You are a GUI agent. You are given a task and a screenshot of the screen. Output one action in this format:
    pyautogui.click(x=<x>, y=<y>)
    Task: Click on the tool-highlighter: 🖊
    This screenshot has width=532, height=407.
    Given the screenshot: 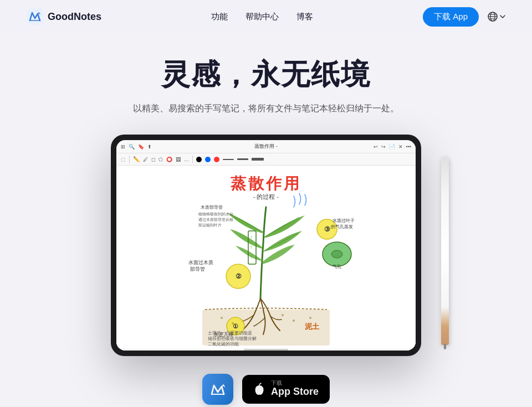 What is the action you would take?
    pyautogui.click(x=145, y=159)
    